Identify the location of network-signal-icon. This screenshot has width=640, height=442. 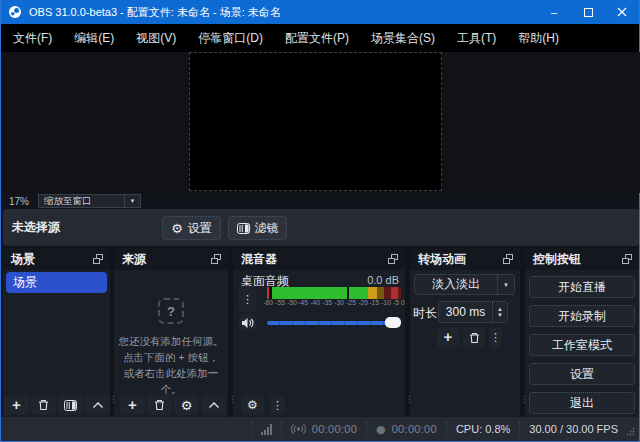
(266, 430).